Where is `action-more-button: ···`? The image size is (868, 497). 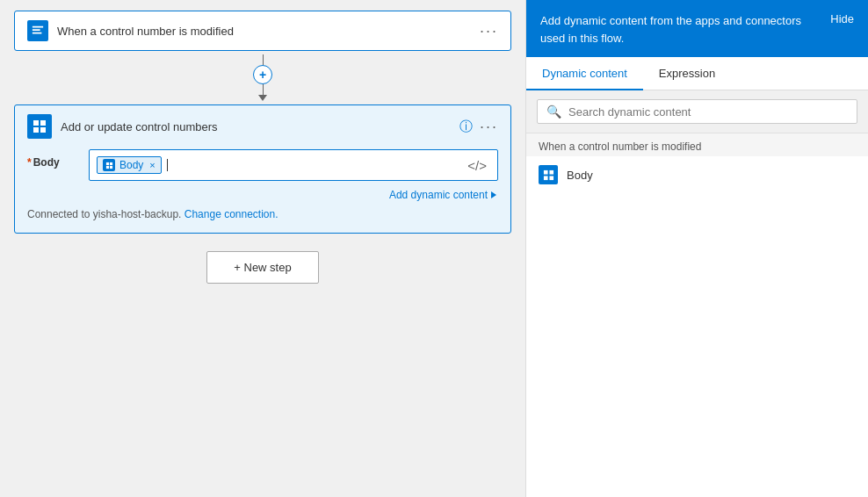 action-more-button: ··· is located at coordinates (488, 126).